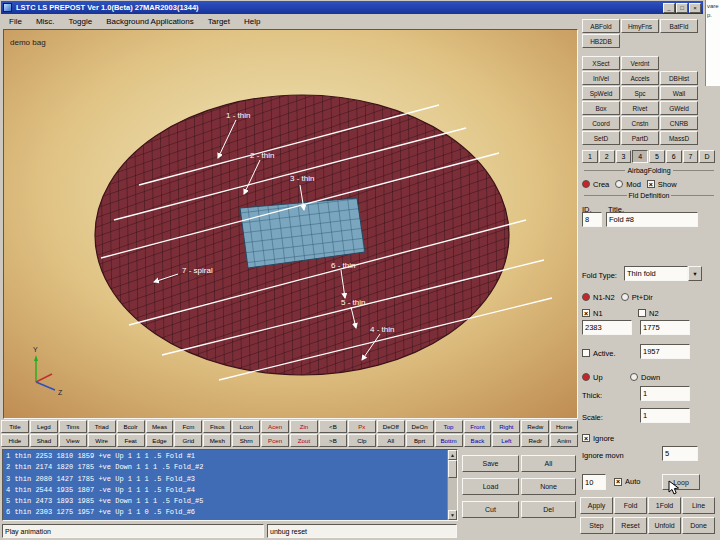 This screenshot has width=720, height=540. Describe the element at coordinates (607, 328) in the screenshot. I see `n1-field: 2383` at that location.